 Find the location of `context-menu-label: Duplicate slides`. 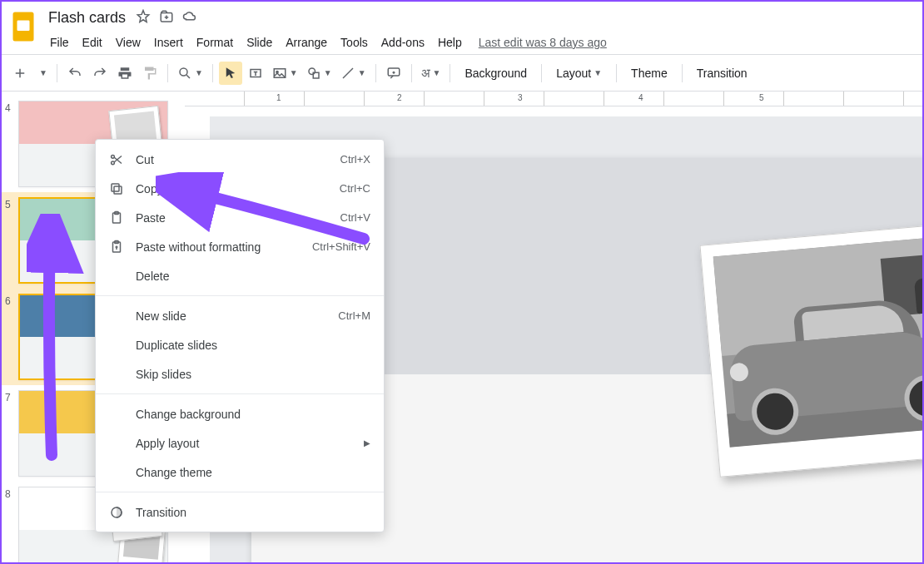

context-menu-label: Duplicate slides is located at coordinates (253, 345).